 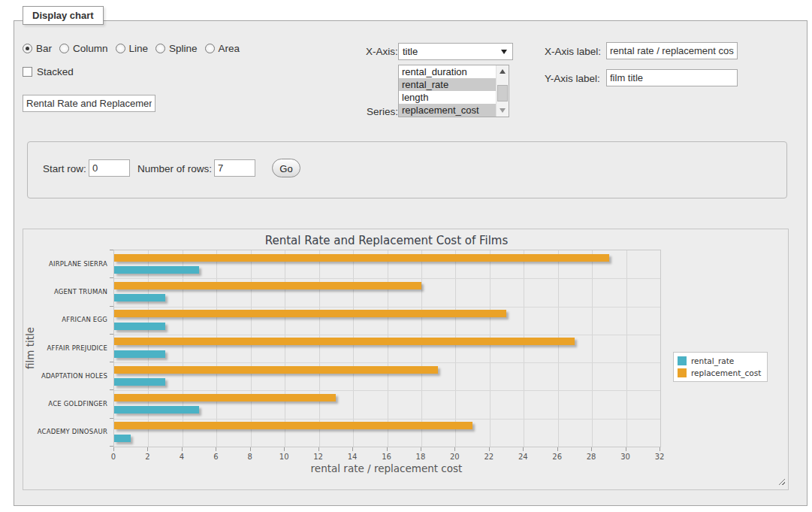 What do you see at coordinates (448, 110) in the screenshot?
I see `series-option-replacement_cost: replacement_cost` at bounding box center [448, 110].